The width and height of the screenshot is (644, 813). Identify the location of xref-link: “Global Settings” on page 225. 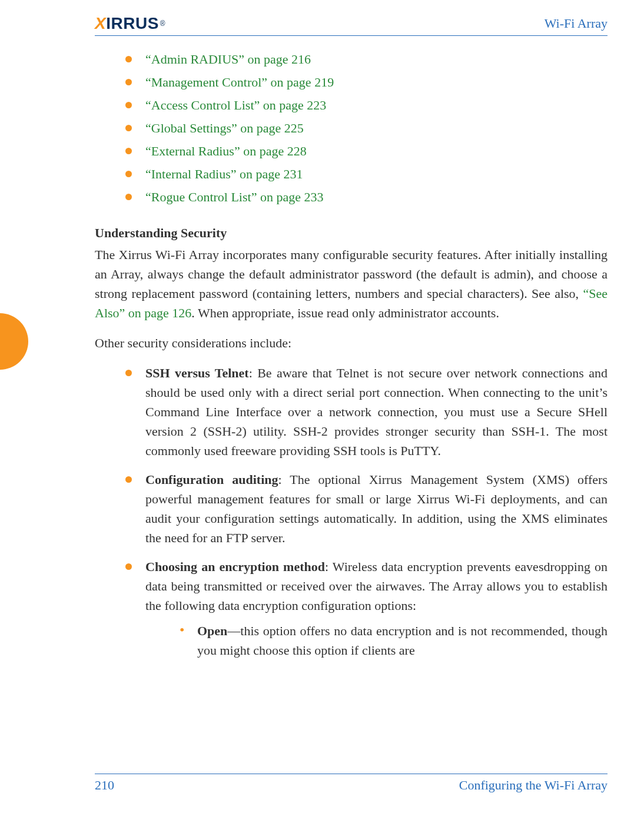
(366, 128).